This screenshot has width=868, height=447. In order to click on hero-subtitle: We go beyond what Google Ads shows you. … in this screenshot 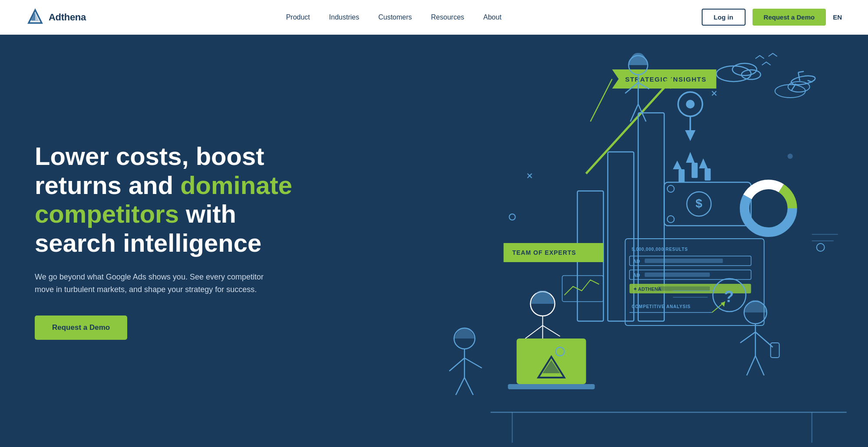, I will do `click(156, 284)`.